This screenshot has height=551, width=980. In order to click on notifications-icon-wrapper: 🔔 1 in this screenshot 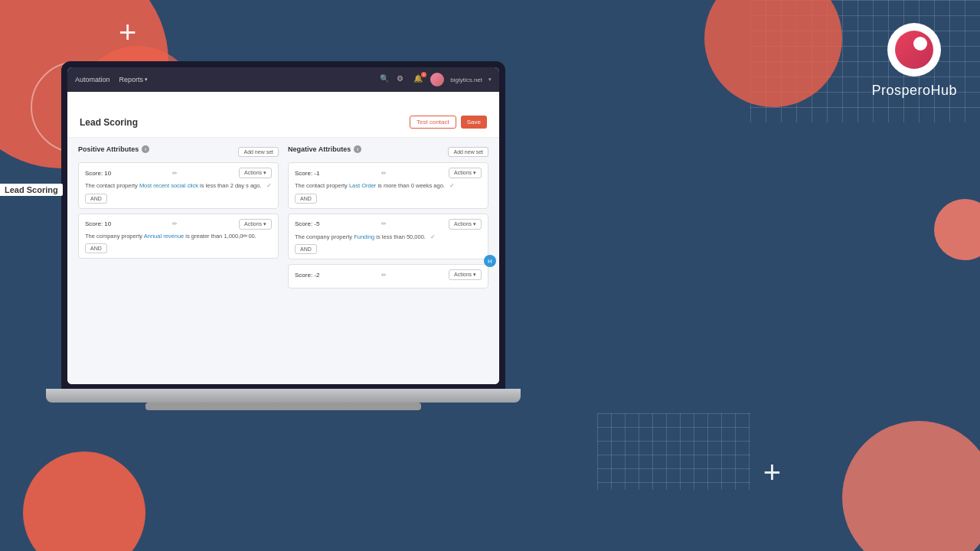, I will do `click(419, 80)`.